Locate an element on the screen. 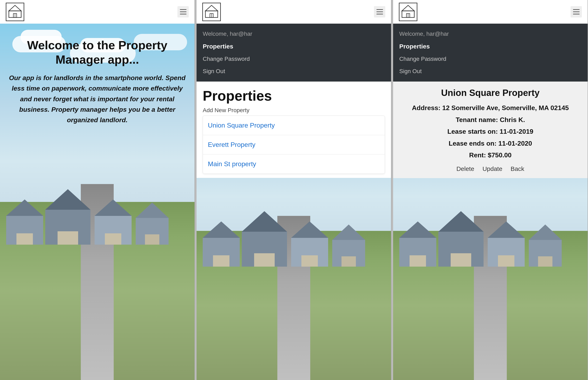 This screenshot has height=380, width=588. hamburger-line3-p2 is located at coordinates (380, 14).